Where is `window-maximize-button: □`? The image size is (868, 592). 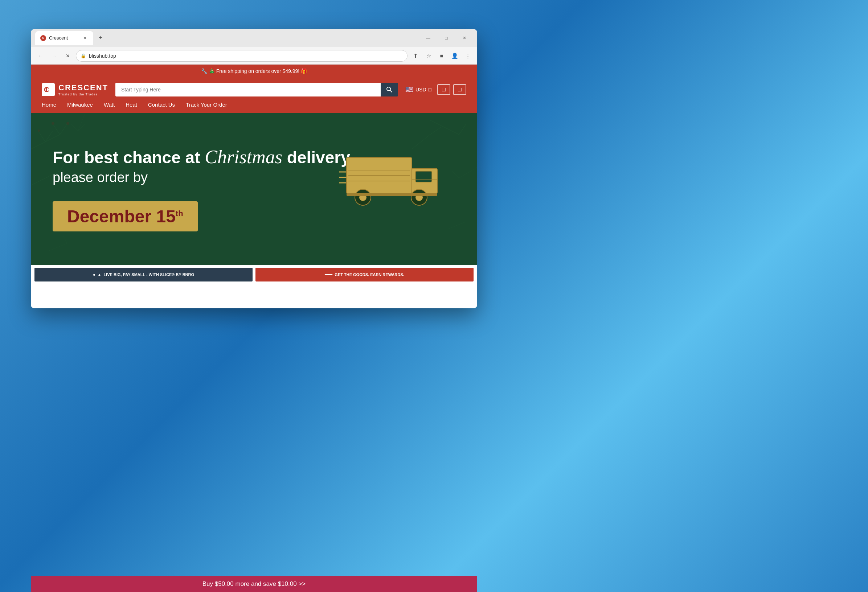
window-maximize-button: □ is located at coordinates (446, 38).